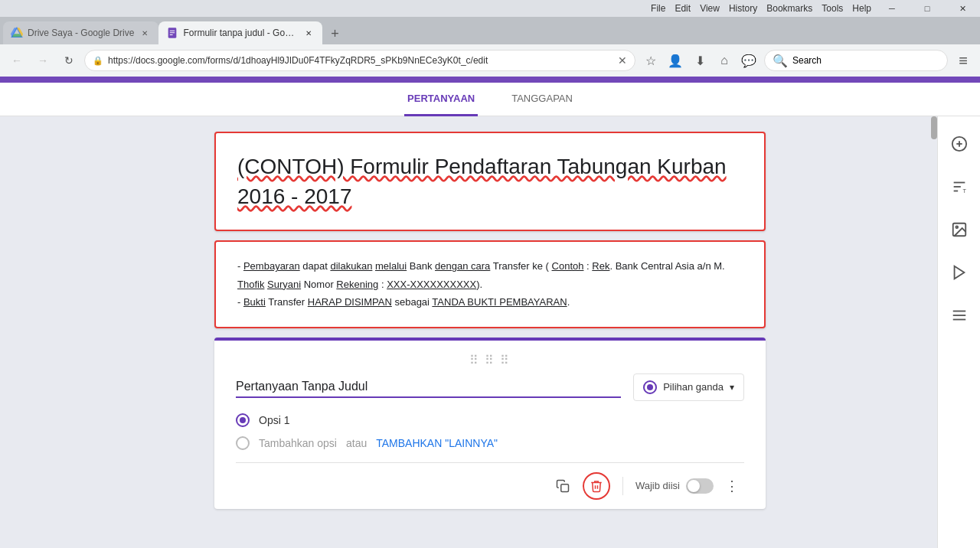 Image resolution: width=980 pixels, height=548 pixels. What do you see at coordinates (243, 443) in the screenshot?
I see `add-option-radio-icon` at bounding box center [243, 443].